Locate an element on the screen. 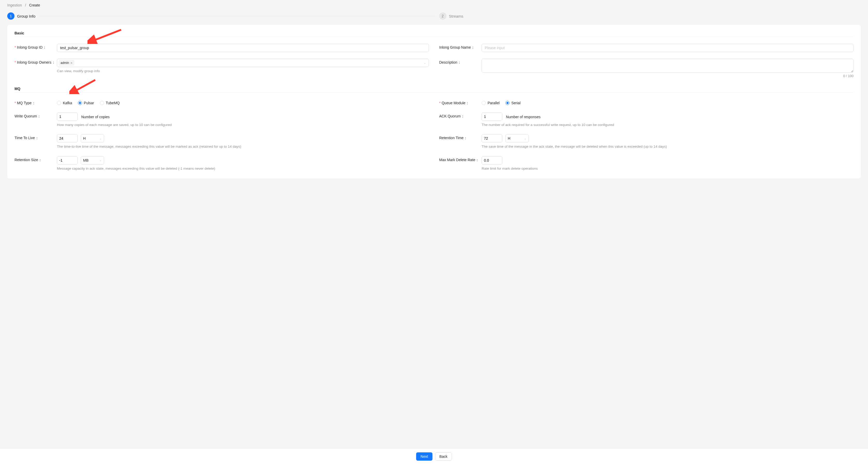 The image size is (868, 464). step-1: 1 Group Info is located at coordinates (22, 16).